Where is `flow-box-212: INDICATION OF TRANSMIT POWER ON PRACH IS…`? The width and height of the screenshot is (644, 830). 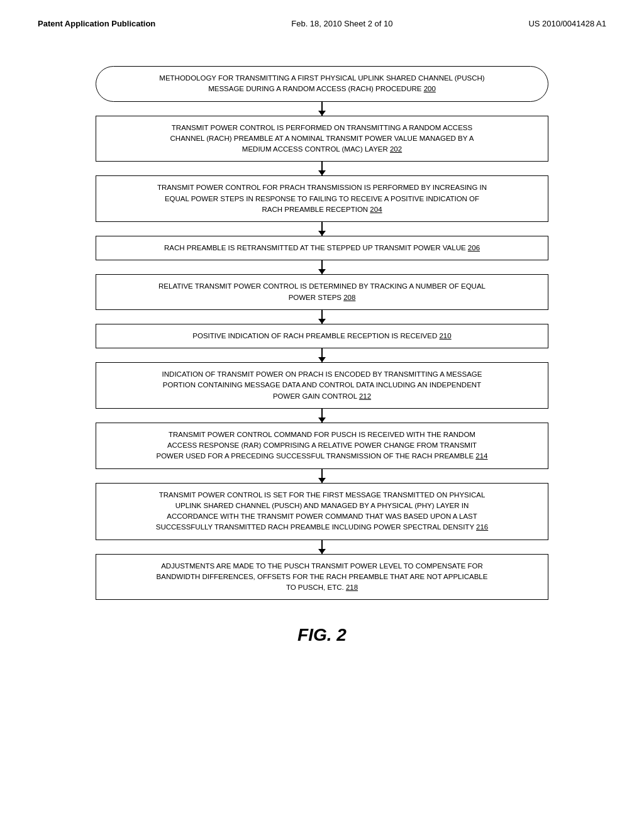
flow-box-212: INDICATION OF TRANSMIT POWER ON PRACH IS… is located at coordinates (322, 385).